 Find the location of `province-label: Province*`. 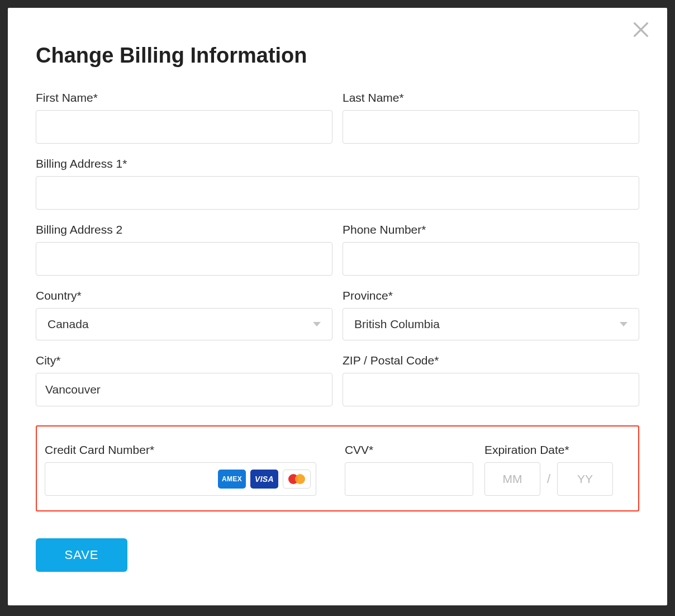

province-label: Province* is located at coordinates (491, 296).